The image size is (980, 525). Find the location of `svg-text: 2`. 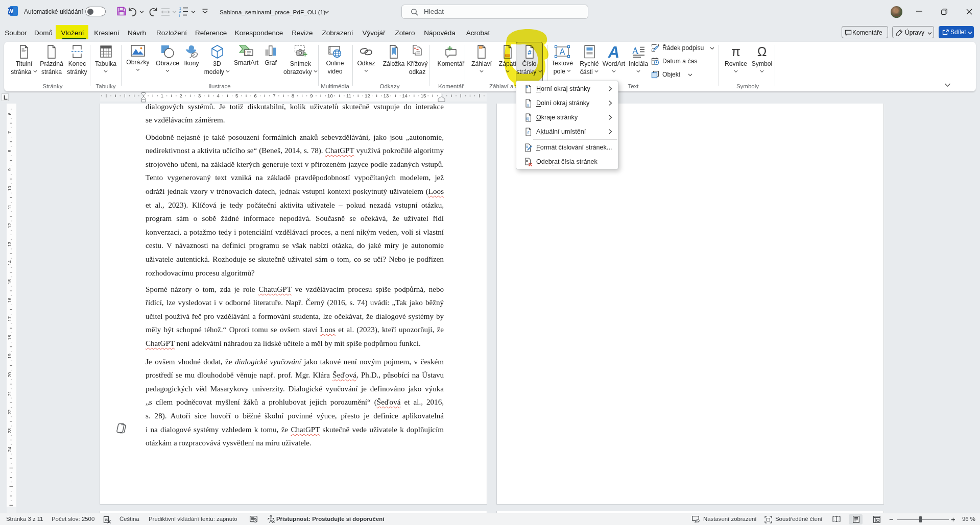

svg-text: 2 is located at coordinates (181, 96).